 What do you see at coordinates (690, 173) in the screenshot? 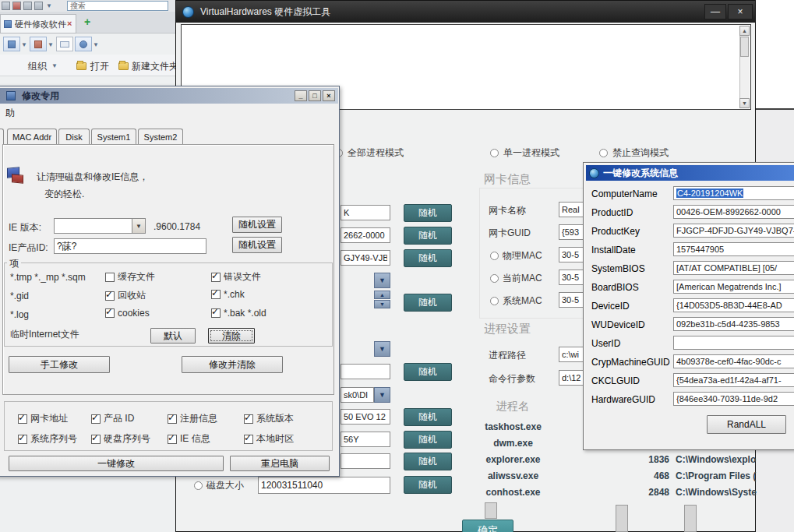
I see `sysinfo-titlebar: 一键修改系统信息` at bounding box center [690, 173].